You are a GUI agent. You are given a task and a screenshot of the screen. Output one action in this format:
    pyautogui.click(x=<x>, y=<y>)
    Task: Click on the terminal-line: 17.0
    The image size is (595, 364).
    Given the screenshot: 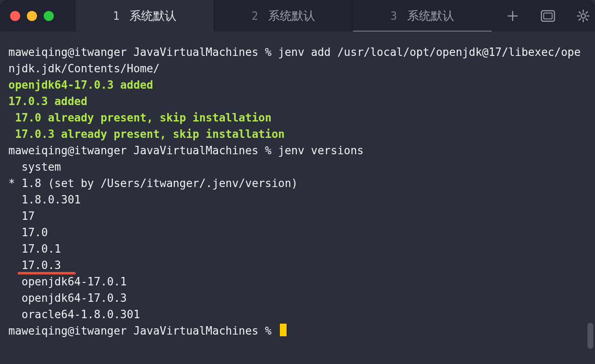 What is the action you would take?
    pyautogui.click(x=298, y=233)
    